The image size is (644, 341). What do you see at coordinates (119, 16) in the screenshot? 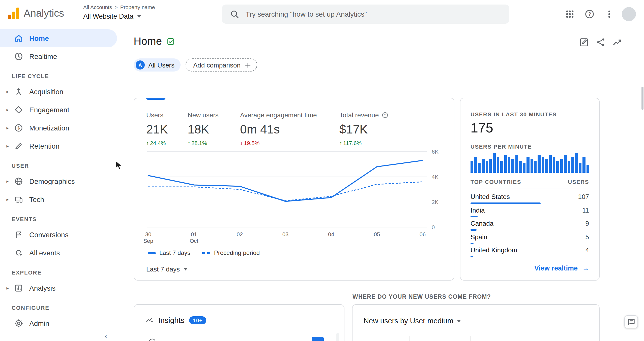
I see `property-selector: All Website Data` at bounding box center [119, 16].